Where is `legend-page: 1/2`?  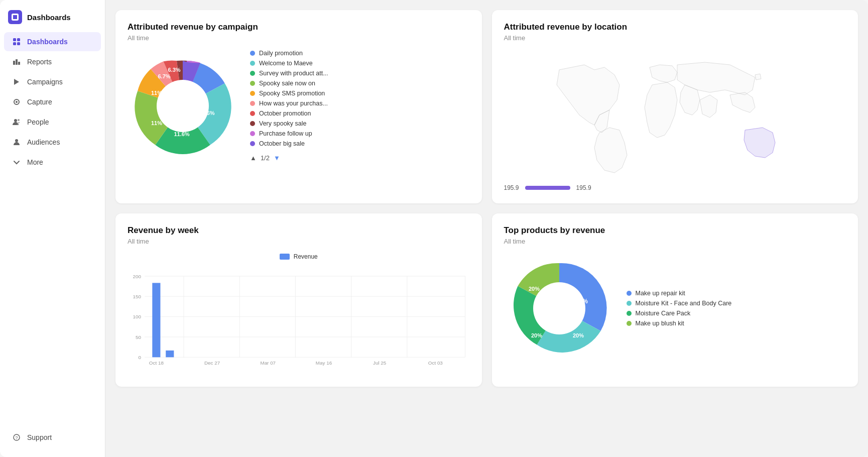
legend-page: 1/2 is located at coordinates (265, 158).